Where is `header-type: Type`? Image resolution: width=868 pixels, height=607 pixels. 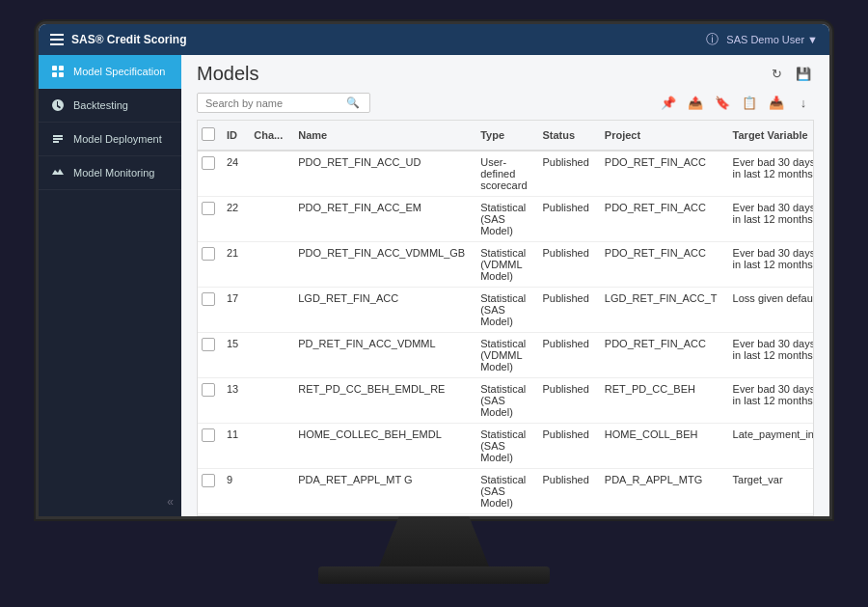
header-type: Type is located at coordinates (503, 135).